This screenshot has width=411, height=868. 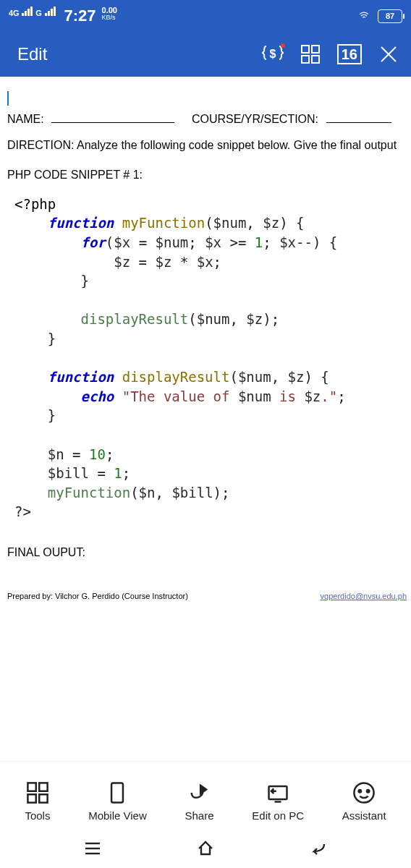 I want to click on bottom-toolbar: Tools Mobile View Share Edit on PC Assis…, so click(x=206, y=797).